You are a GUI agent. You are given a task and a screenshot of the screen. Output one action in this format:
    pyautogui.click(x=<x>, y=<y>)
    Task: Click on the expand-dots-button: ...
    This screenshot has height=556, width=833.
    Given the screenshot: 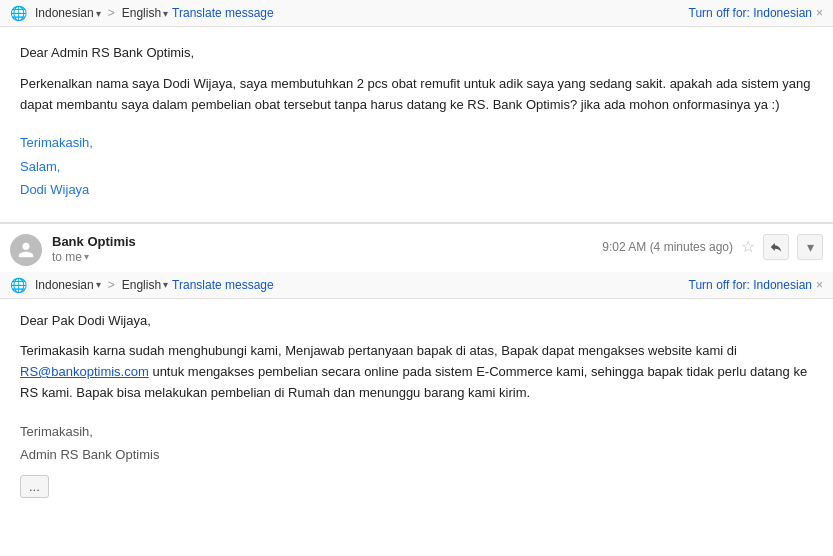 What is the action you would take?
    pyautogui.click(x=34, y=486)
    